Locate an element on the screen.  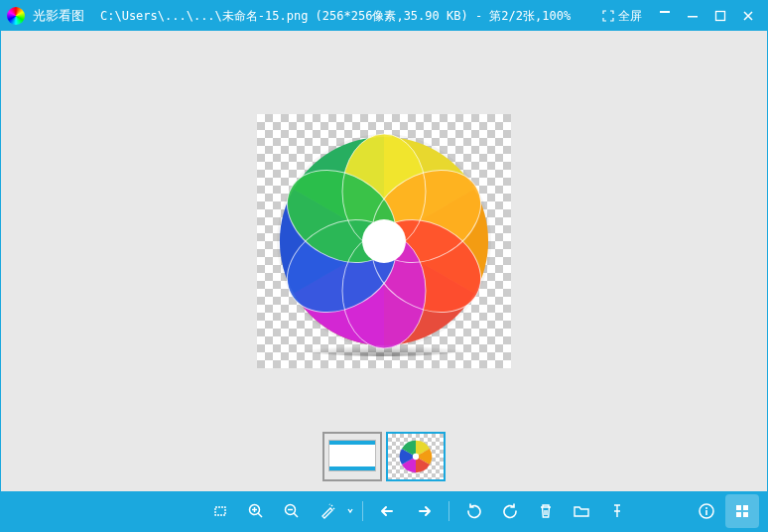
dropdown-icon is located at coordinates (350, 511).